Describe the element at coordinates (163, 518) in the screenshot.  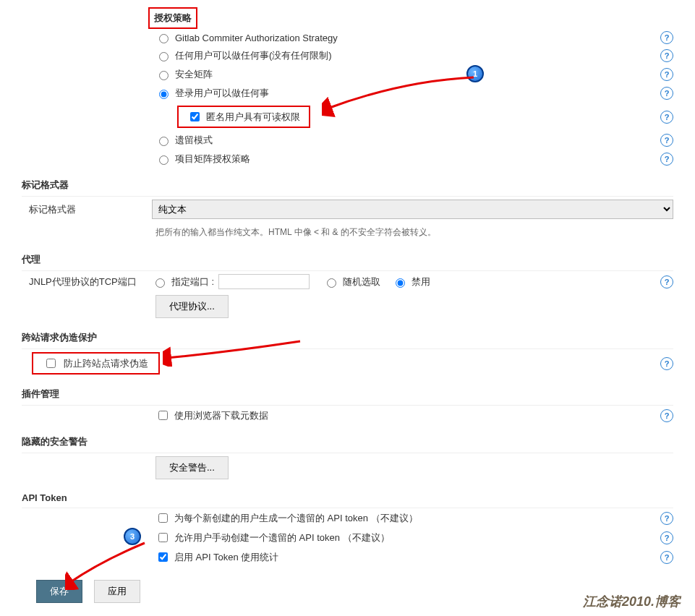
I see `checkbox-gen-legacy` at that location.